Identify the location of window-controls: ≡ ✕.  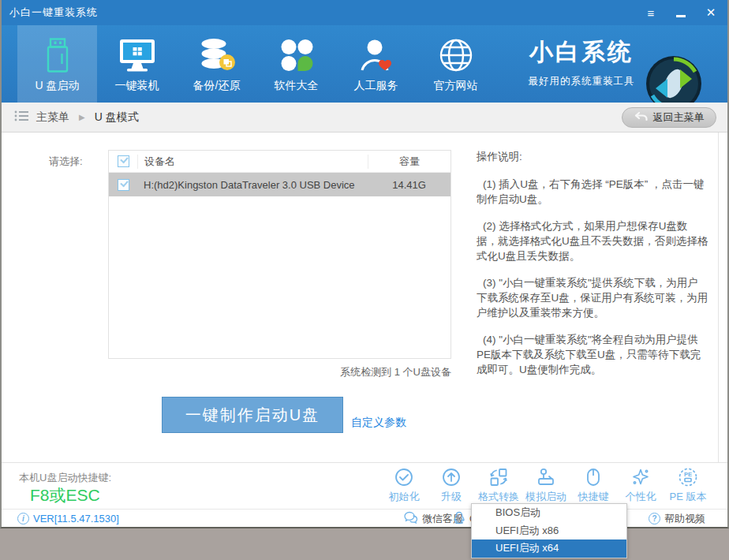
(681, 13).